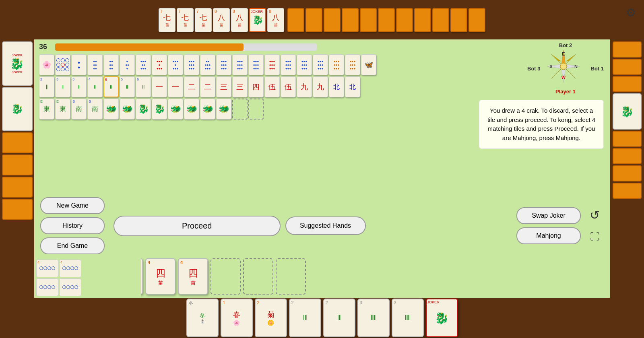 Image resolution: width=644 pixels, height=338 pixels. Describe the element at coordinates (79, 65) in the screenshot. I see `circle-tile: ●●` at that location.